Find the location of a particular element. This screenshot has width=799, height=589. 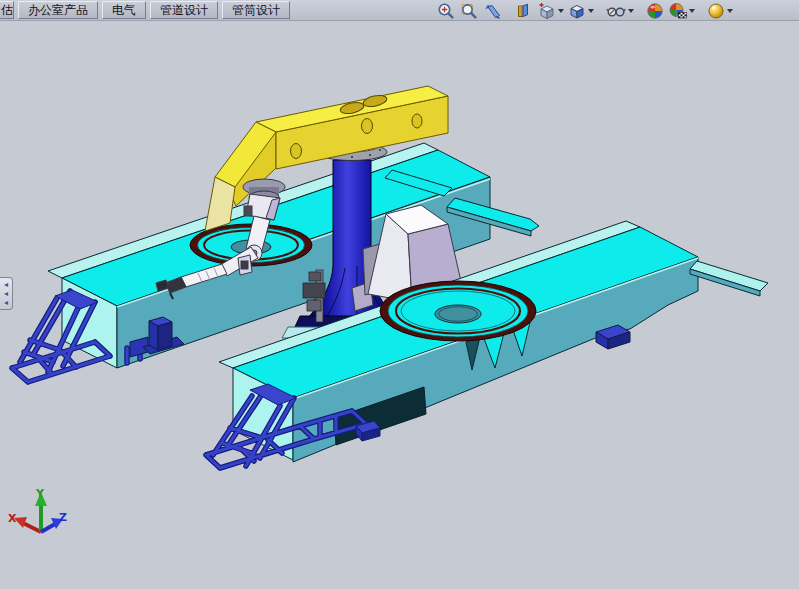

view-orientation-icon is located at coordinates (547, 11).